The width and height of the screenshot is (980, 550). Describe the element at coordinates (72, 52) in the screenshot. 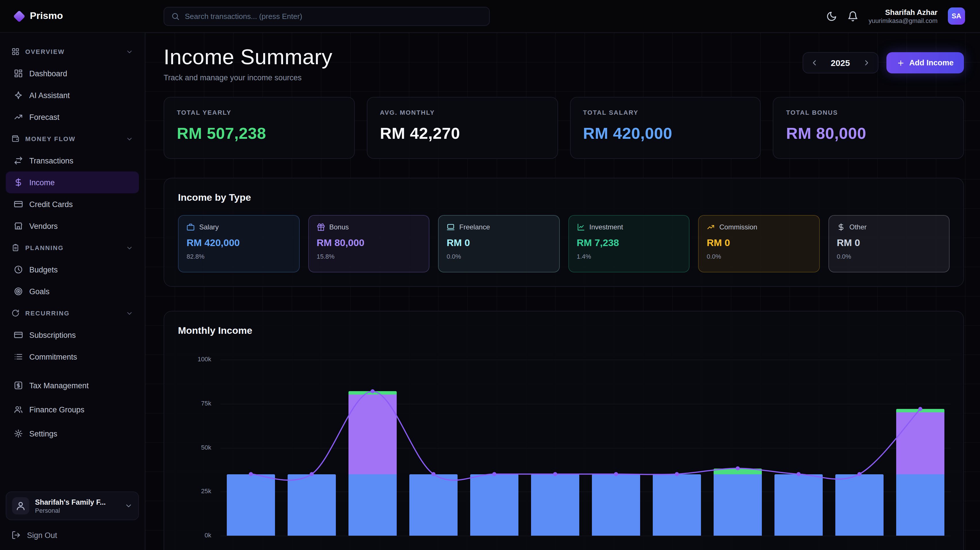

I see `sidebar-section-overview: OVERVIEW` at that location.